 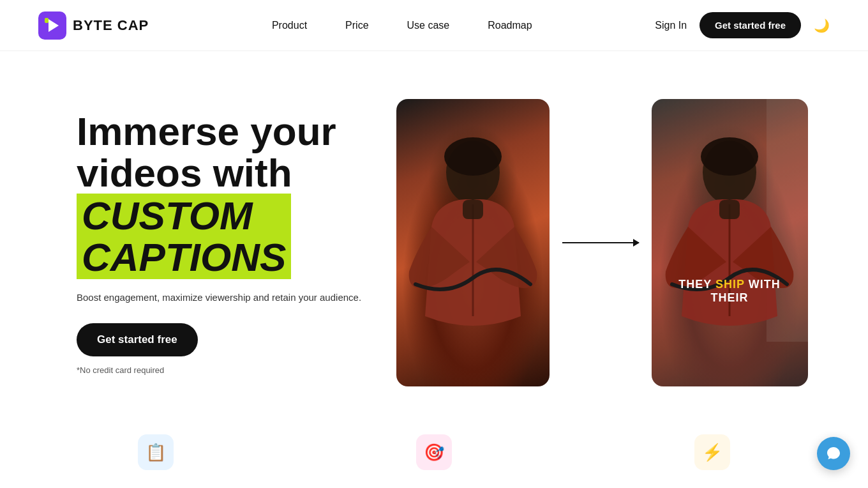 What do you see at coordinates (742, 26) in the screenshot?
I see `nav-right: Sign In Get started free 🌙` at bounding box center [742, 26].